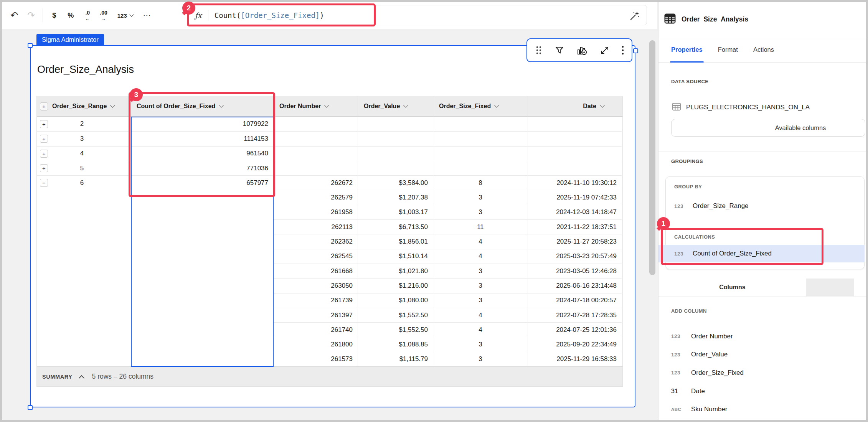 This screenshot has height=422, width=868. Describe the element at coordinates (330, 256) in the screenshot. I see `table-row: 262545 $1,510.14 4 2025-03-23 20:57:49` at that location.